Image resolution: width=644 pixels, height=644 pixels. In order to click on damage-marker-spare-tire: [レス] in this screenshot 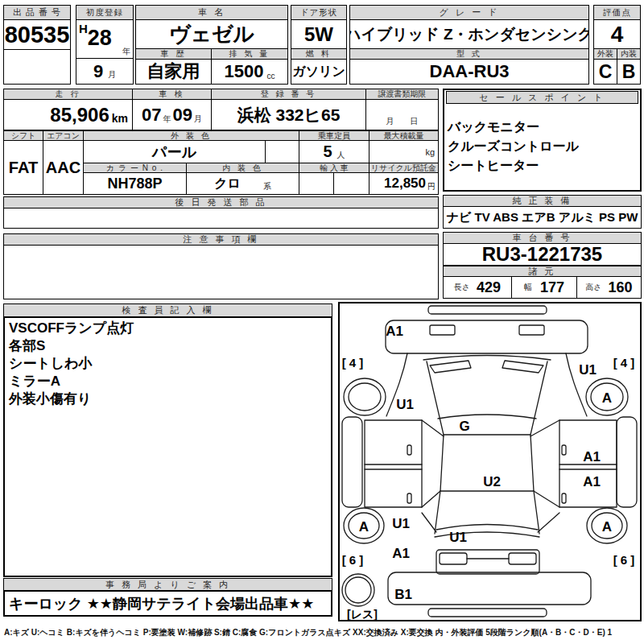, I will do `click(362, 613)`.